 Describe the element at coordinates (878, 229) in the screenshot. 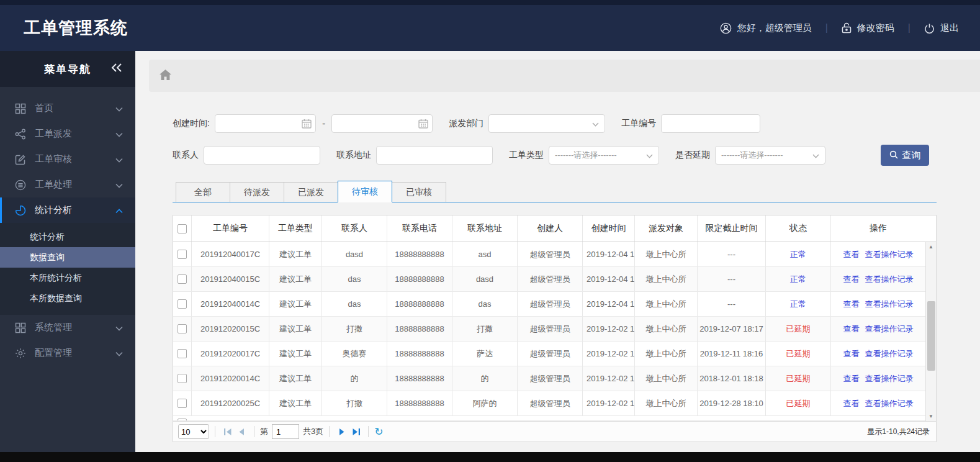

I see `col-actions: 操作` at that location.